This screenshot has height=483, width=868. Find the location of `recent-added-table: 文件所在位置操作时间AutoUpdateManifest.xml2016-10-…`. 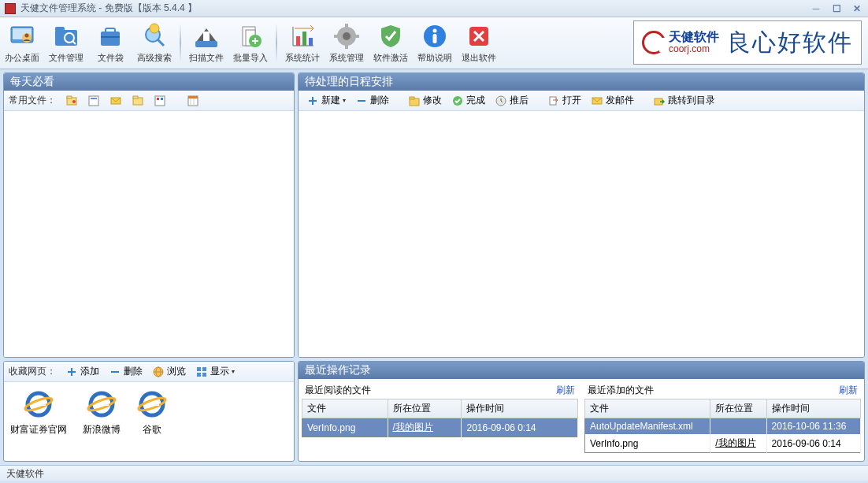

recent-added-table: 文件所在位置操作时间AutoUpdateManifest.xml2016-10-… is located at coordinates (723, 425).